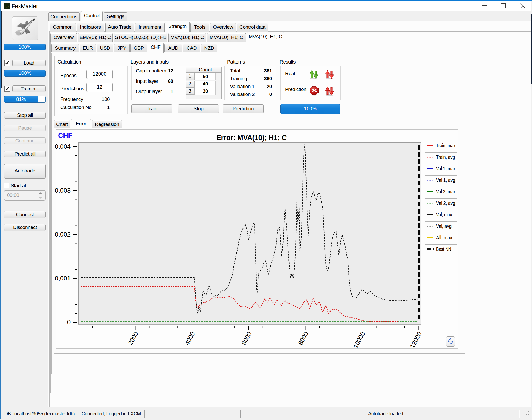 This screenshot has height=420, width=532. I want to click on svg-text: Val, avg, so click(444, 226).